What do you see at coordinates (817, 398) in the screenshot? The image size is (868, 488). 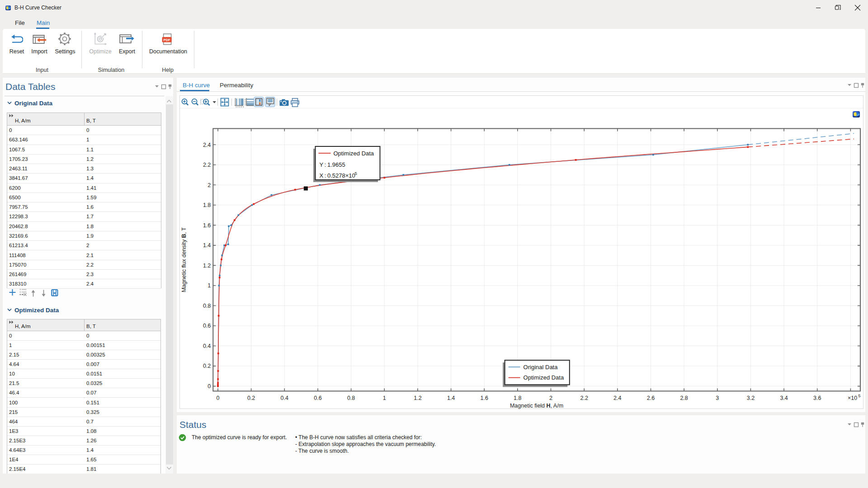 I see `svg-text: 3.6` at bounding box center [817, 398].